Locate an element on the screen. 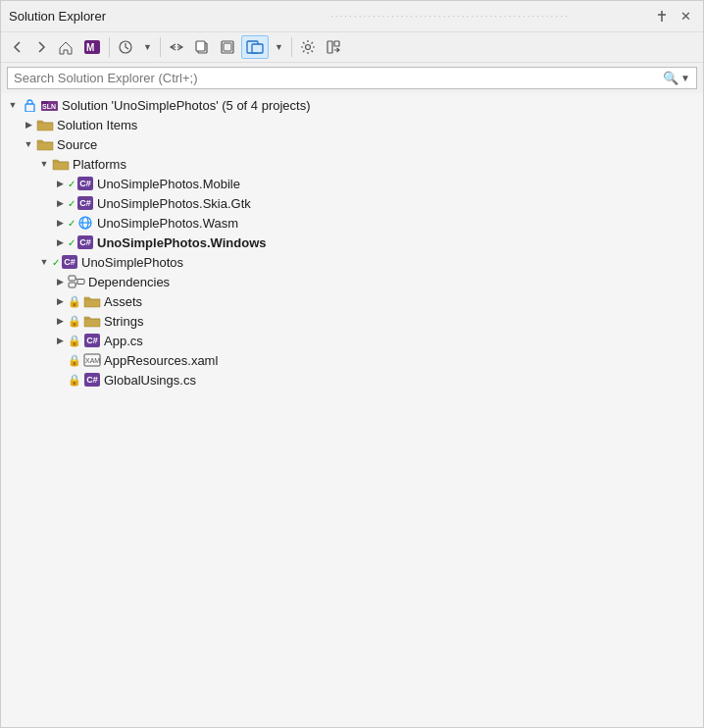  expand-icon-source is located at coordinates (28, 144).